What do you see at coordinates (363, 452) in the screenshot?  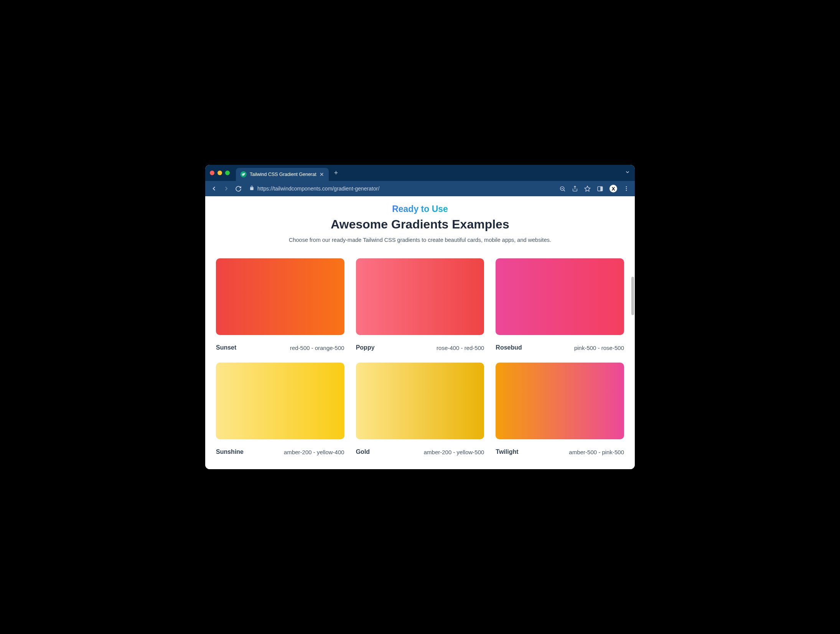 I see `gradient-name: Gold` at bounding box center [363, 452].